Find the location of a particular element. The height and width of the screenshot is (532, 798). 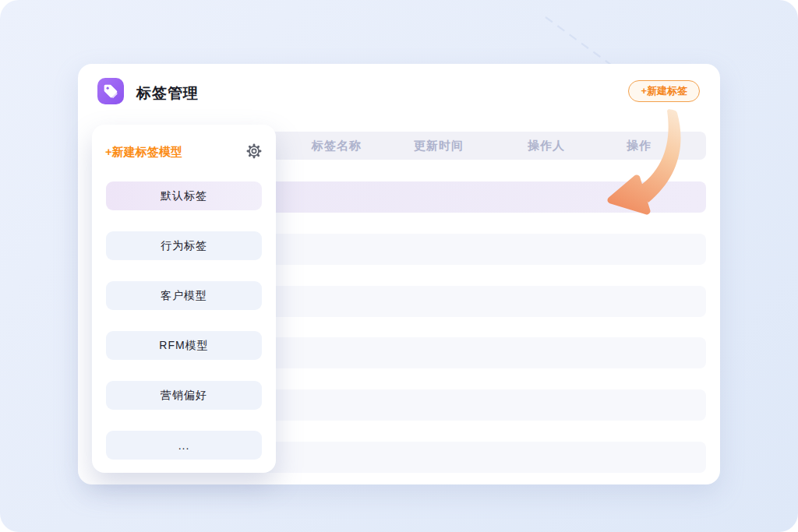

sidebar-item-more: ... is located at coordinates (184, 446).